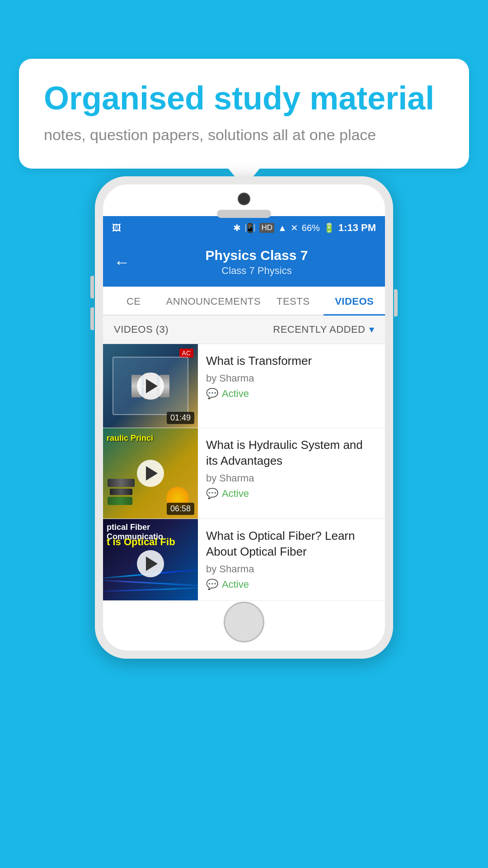  I want to click on chat-icon-1: 💬, so click(212, 394).